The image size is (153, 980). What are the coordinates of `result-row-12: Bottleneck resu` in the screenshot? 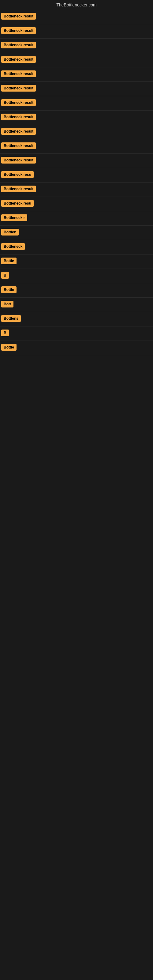 It's located at (76, 175).